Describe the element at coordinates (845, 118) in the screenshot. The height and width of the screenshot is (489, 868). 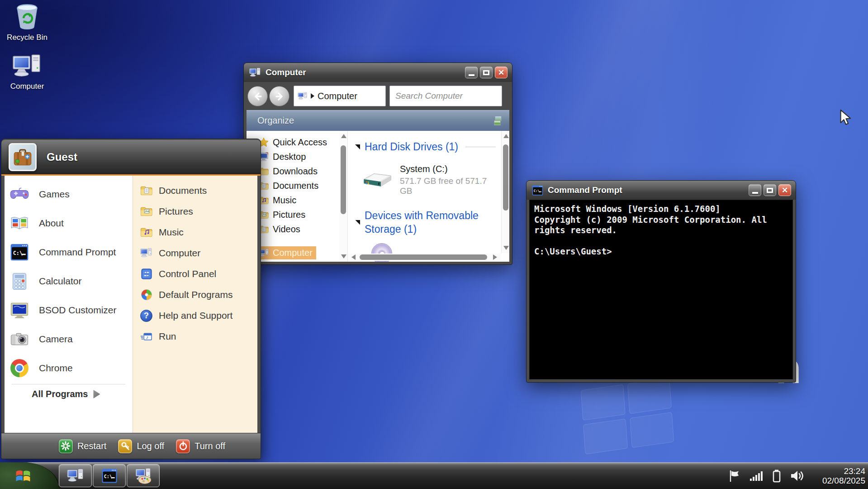
I see `mouse-cursor` at that location.